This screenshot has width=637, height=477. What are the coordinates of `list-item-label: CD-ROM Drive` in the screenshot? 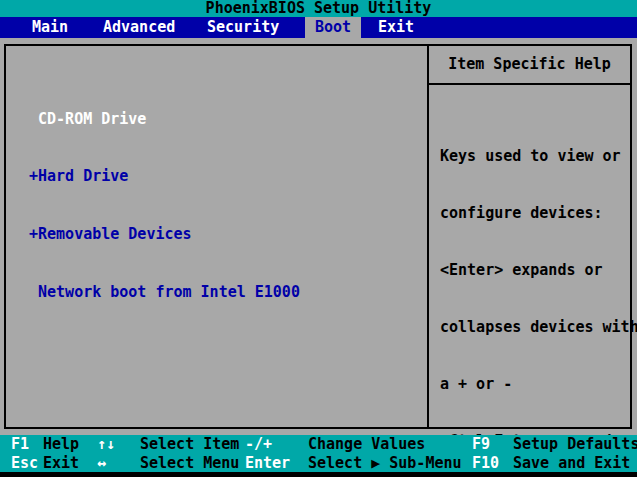 It's located at (92, 119).